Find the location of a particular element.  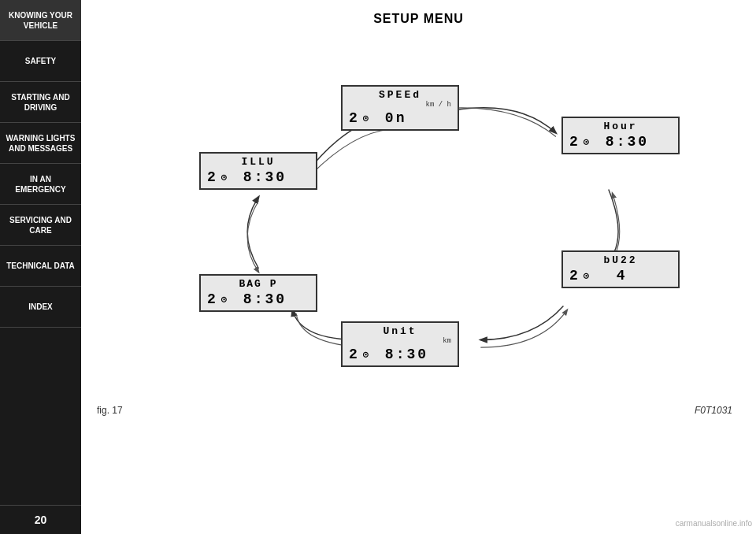

sidebar-item-knowing-your-vehicle: KNOWING YOUR VEHICLE is located at coordinates (41, 20).